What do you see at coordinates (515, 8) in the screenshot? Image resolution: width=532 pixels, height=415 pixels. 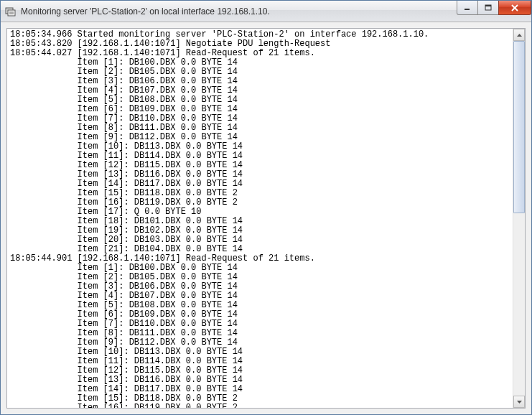 I see `close-button` at bounding box center [515, 8].